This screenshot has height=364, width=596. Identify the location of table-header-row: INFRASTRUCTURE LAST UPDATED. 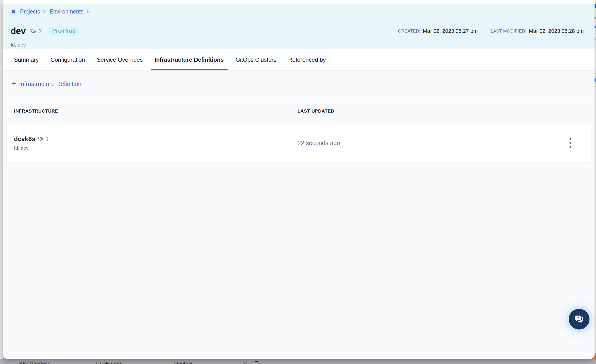
(299, 111).